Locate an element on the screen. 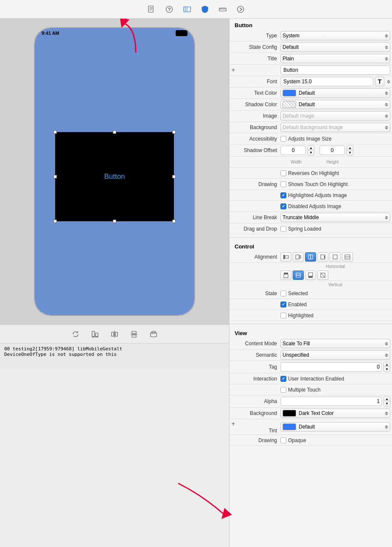  image-select: Default Image is located at coordinates (335, 116).